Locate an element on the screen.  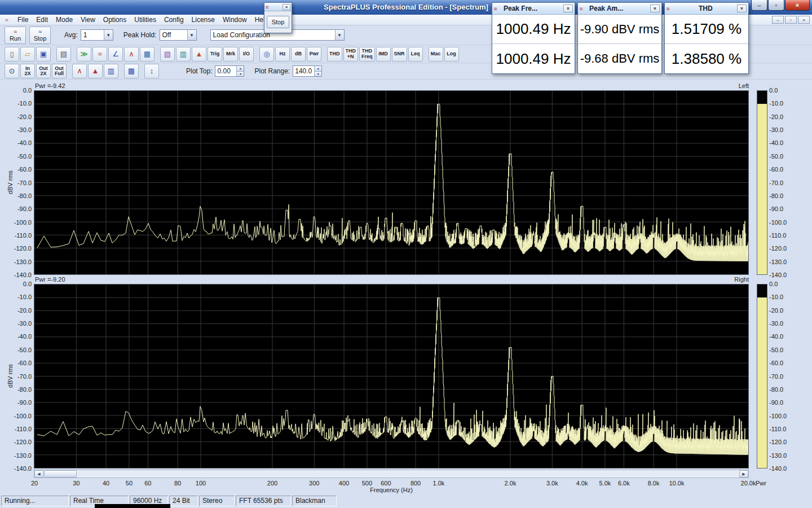
data-table-button: ▦ is located at coordinates (131, 71).